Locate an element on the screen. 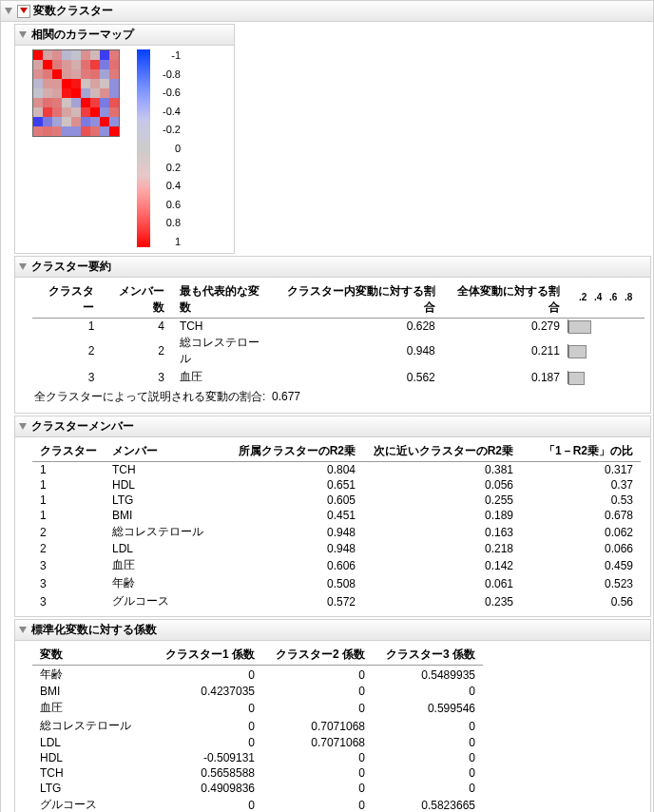 The height and width of the screenshot is (812, 654). std-coef-header: 標準化変数に対する係数 is located at coordinates (333, 630).